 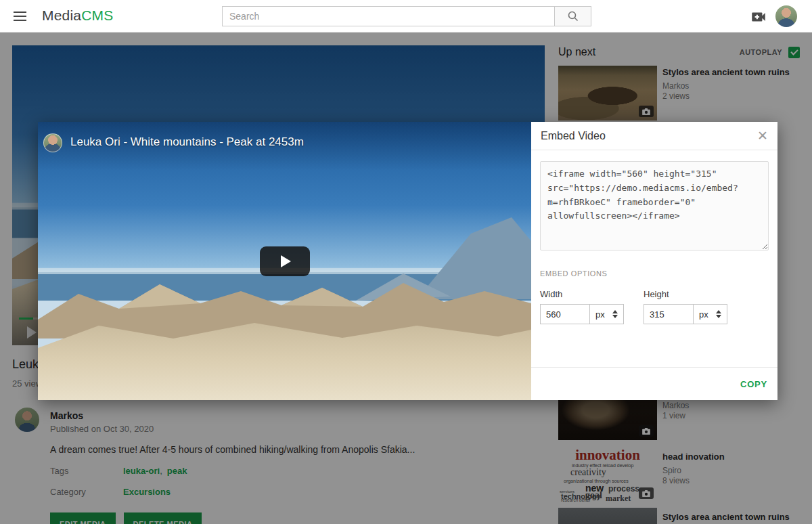 What do you see at coordinates (187, 142) in the screenshot?
I see `preview-video-title: Leuka Ori - White mountains - Peak at 24…` at bounding box center [187, 142].